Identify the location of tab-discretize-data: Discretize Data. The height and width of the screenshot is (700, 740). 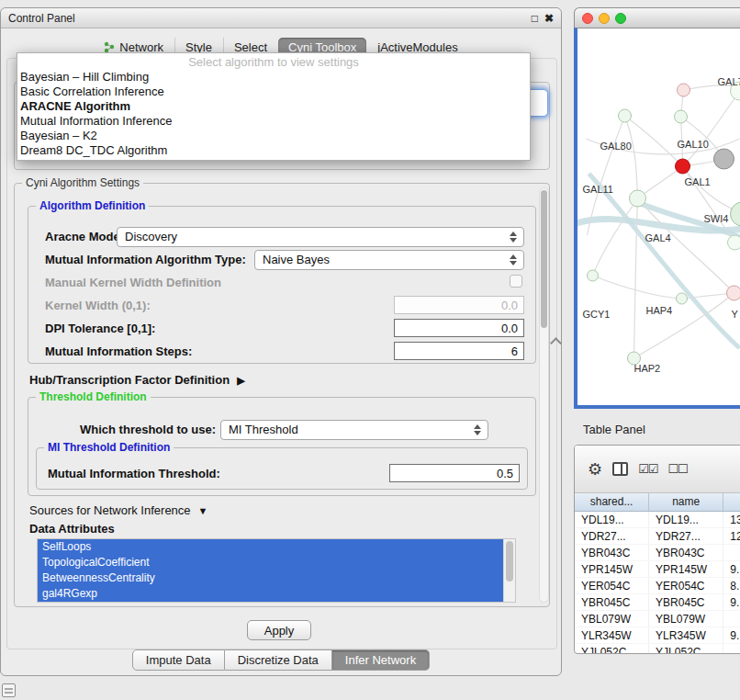
(279, 660).